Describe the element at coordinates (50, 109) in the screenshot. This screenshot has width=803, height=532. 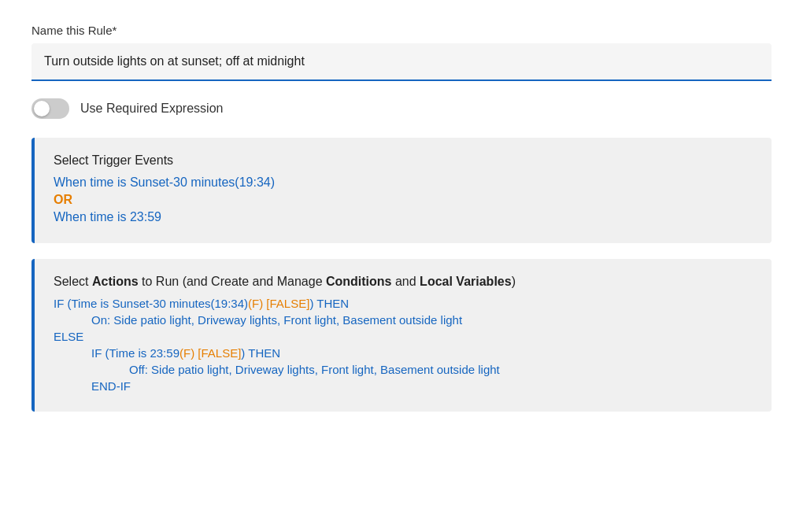
I see `use-required-expression-toggle` at that location.